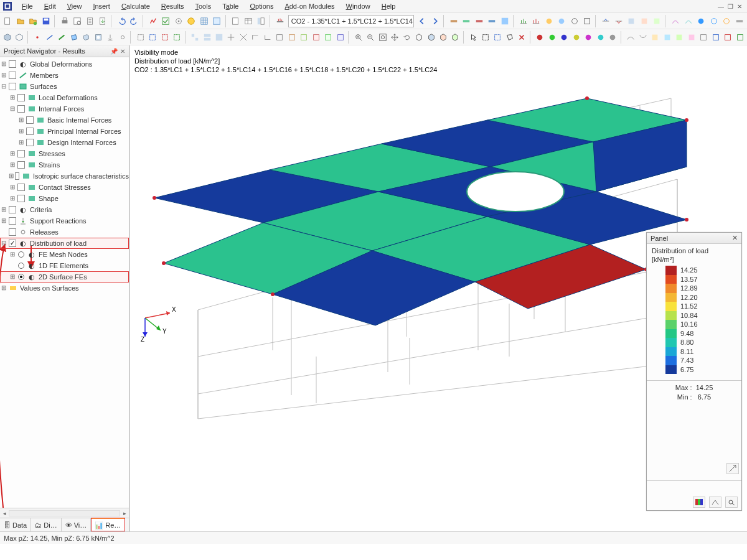 The image size is (747, 560). What do you see at coordinates (4, 513) in the screenshot?
I see `scroll-left-icon: ◂` at bounding box center [4, 513].